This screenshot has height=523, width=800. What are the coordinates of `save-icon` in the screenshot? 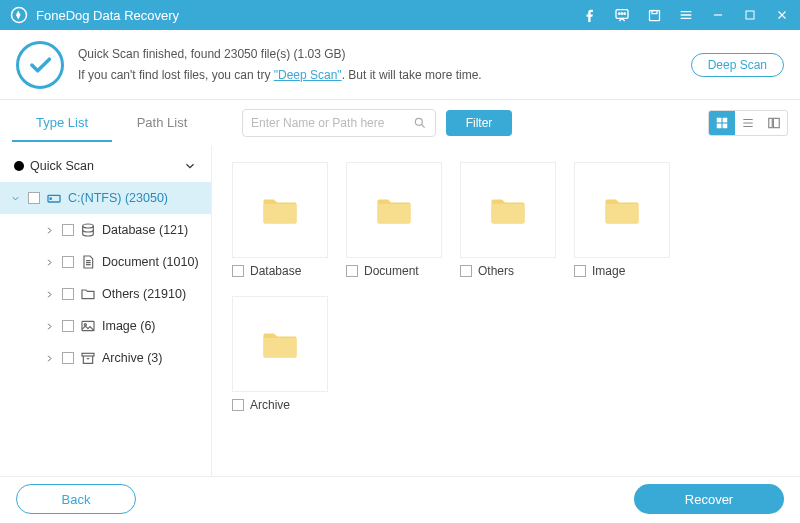 It's located at (654, 15).